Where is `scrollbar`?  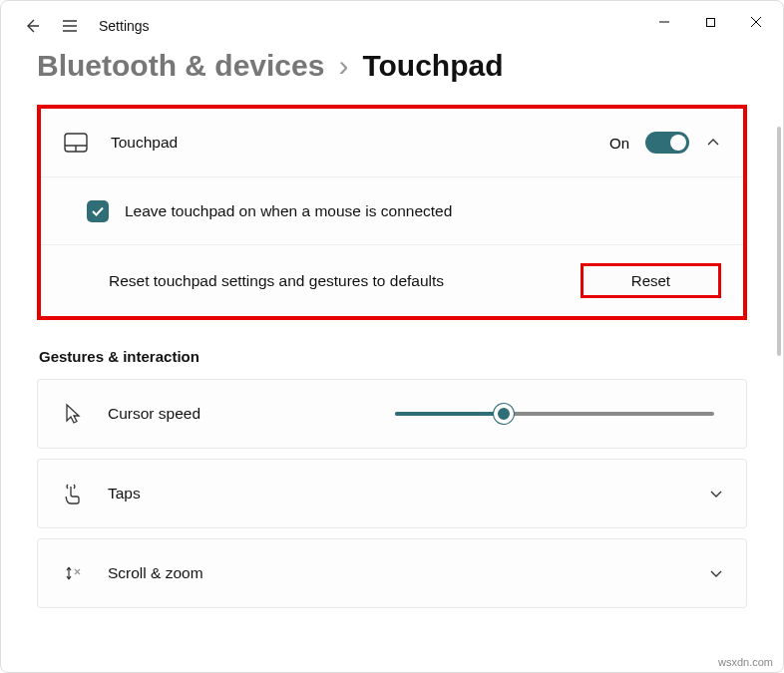 scrollbar is located at coordinates (779, 241).